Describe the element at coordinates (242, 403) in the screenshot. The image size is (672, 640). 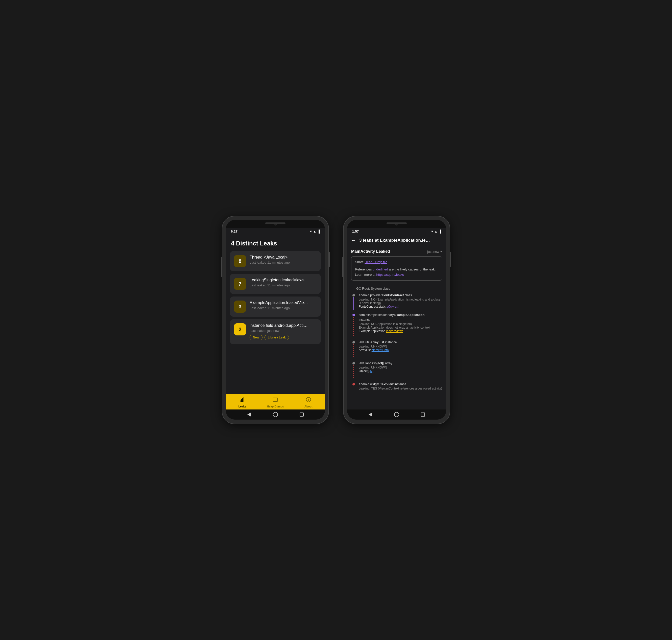
I see `nav-item-leaks: Leaks` at that location.